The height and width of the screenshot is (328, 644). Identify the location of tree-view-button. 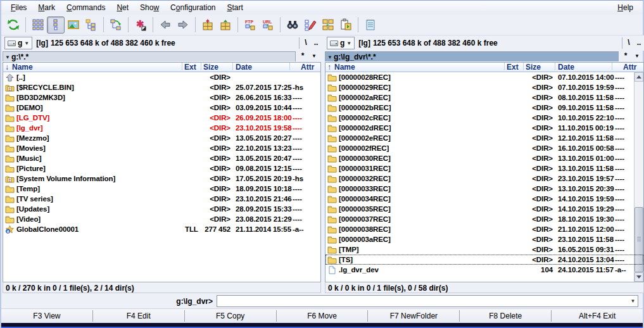
(91, 25).